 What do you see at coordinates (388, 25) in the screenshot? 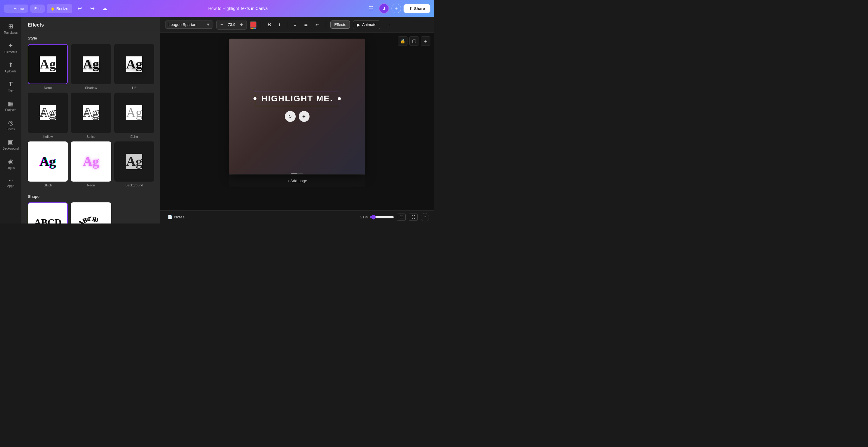
I see `more-options-button: ⋯` at bounding box center [388, 25].